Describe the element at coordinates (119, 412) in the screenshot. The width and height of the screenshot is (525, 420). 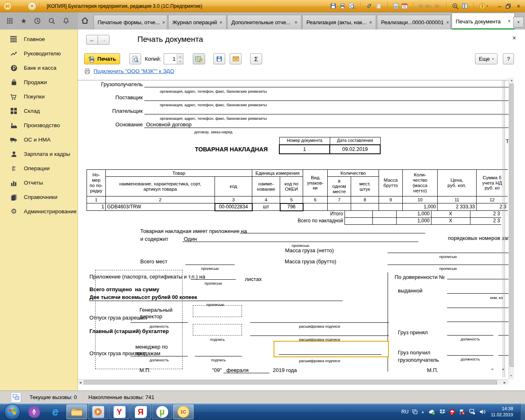
I see `taskbar-y-browser: Y` at that location.